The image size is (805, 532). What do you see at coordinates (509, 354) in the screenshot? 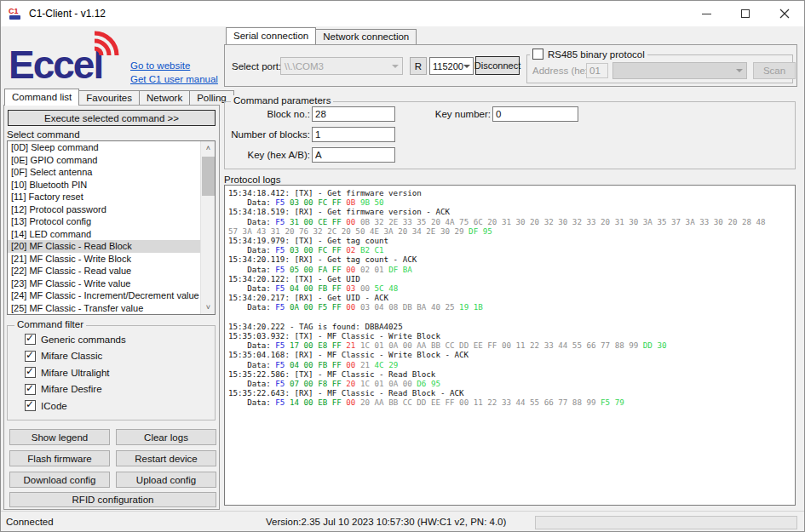
I see `log-line: 15:35:04.168: [RX] - MF Classic - Write …` at bounding box center [509, 354].